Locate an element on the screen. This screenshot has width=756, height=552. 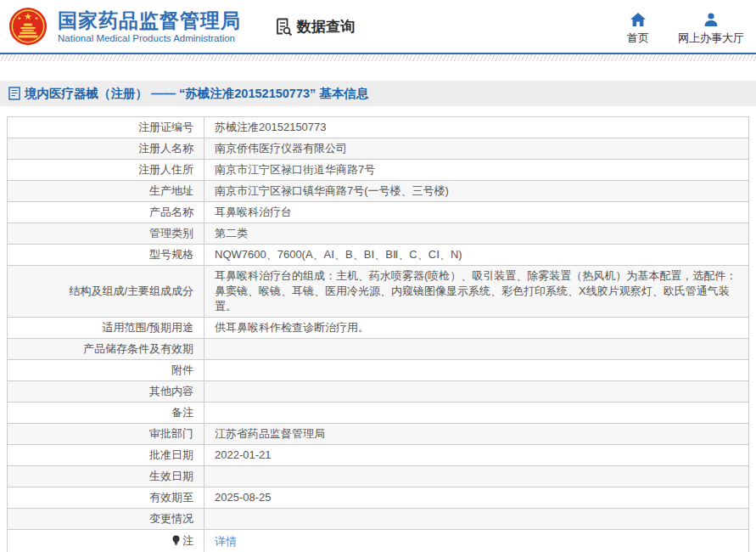
row-label-text: 注册证编号 is located at coordinates (166, 127).